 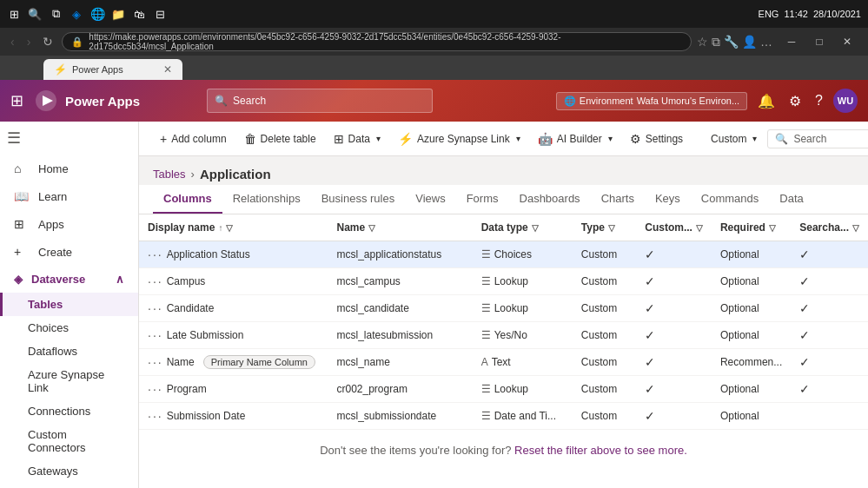 I want to click on sidebar-section-dataverse: ◈ Dataverse ∧, so click(x=70, y=280).